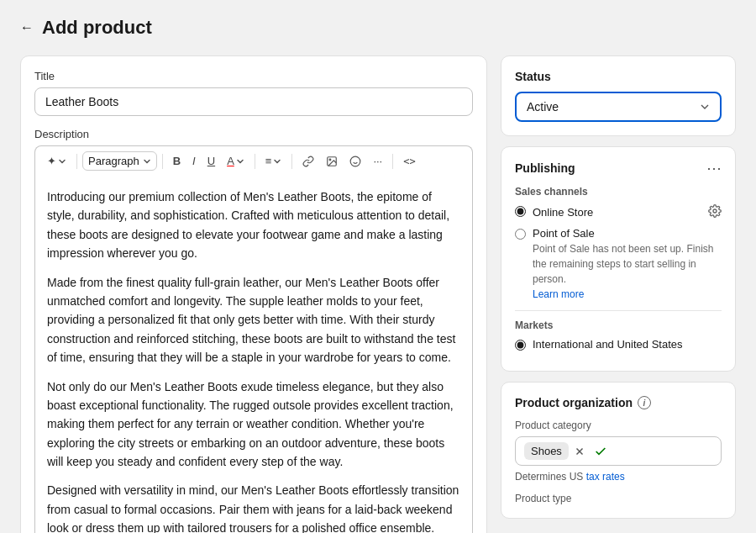 This screenshot has width=756, height=533. I want to click on desc-para-2: Made from the finest quality full-grain …, so click(254, 320).